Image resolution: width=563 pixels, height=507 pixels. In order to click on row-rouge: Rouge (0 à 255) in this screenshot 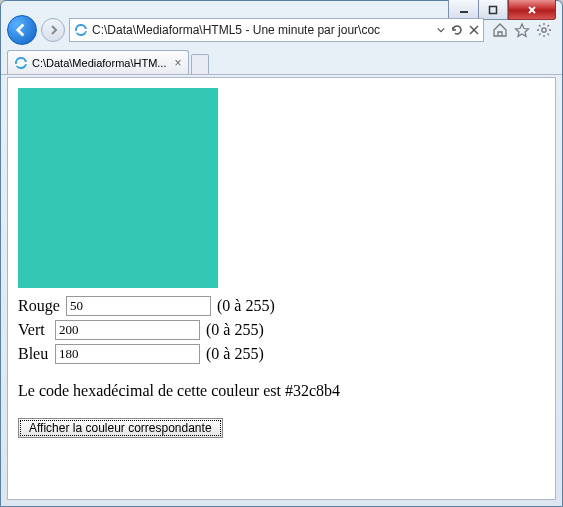, I will do `click(282, 306)`.